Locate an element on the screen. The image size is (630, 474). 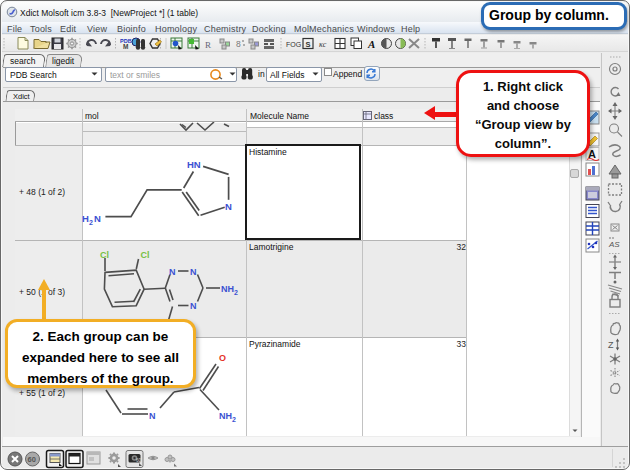
svg-text: R is located at coordinates (208, 45).